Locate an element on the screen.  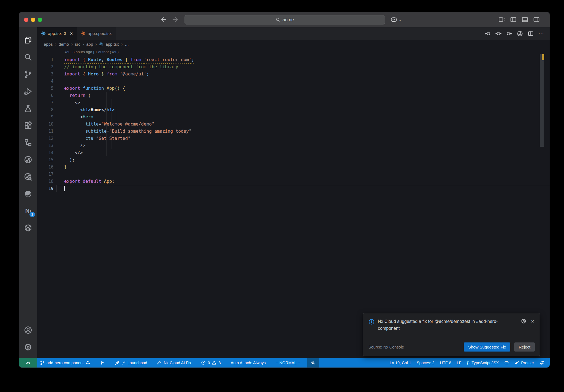
tab-app-tsx: app.tsx 3 × is located at coordinates (57, 34).